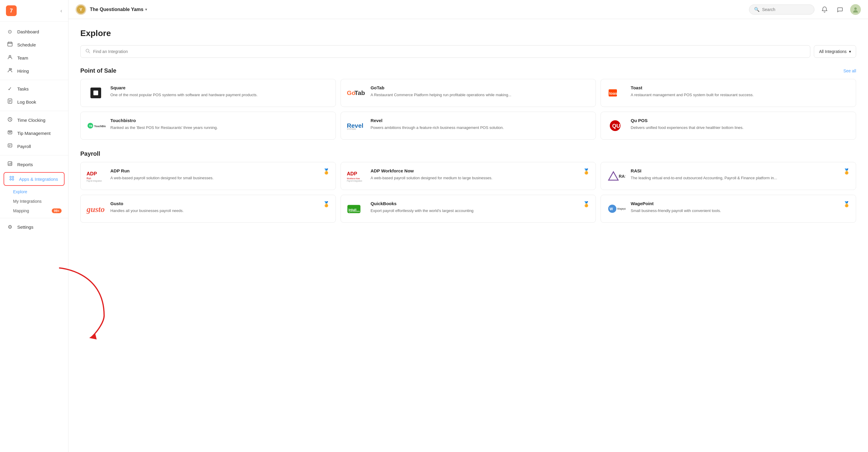 Image resolution: width=868 pixels, height=452 pixels. I want to click on svg-text: gusto, so click(96, 209).